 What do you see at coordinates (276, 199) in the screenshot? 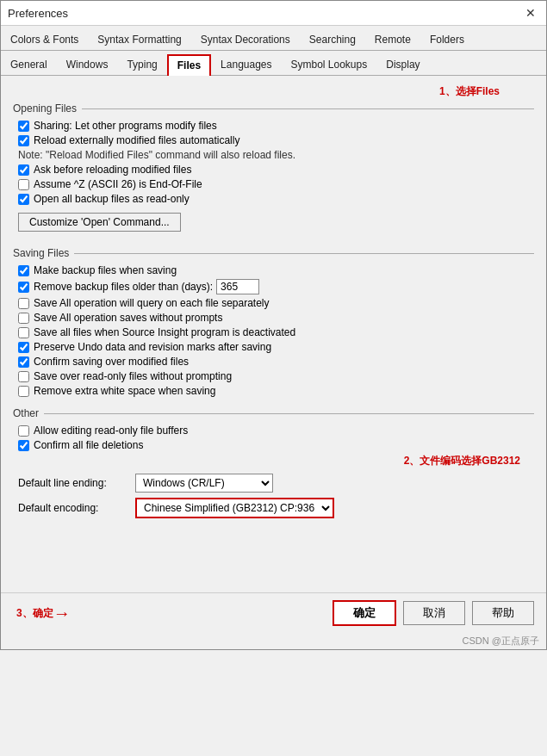
I see `checkbox-open-backup: Open all backup files as read-only` at bounding box center [276, 199].